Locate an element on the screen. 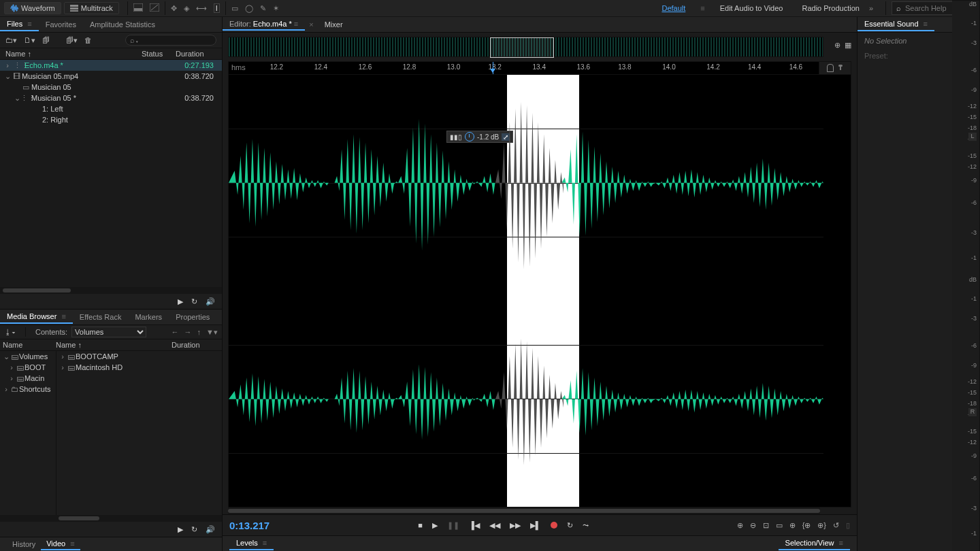 The height and width of the screenshot is (551, 980). stop-icon: ■ is located at coordinates (421, 525).